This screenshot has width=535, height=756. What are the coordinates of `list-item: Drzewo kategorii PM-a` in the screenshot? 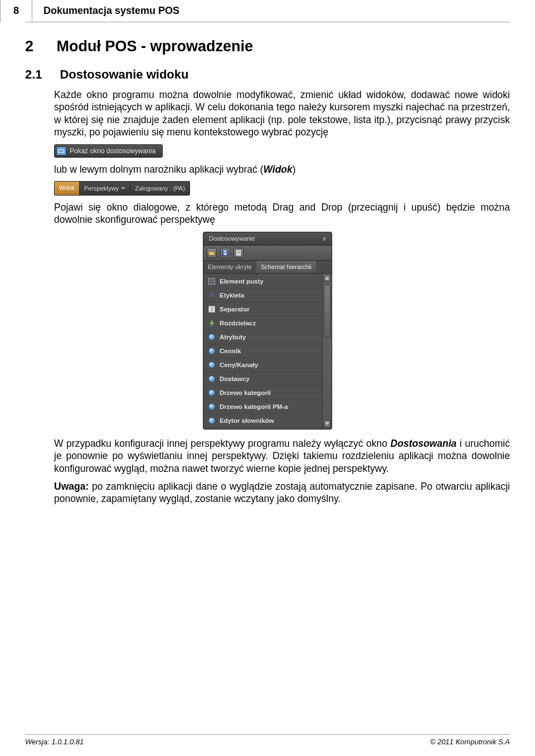 It's located at (263, 407).